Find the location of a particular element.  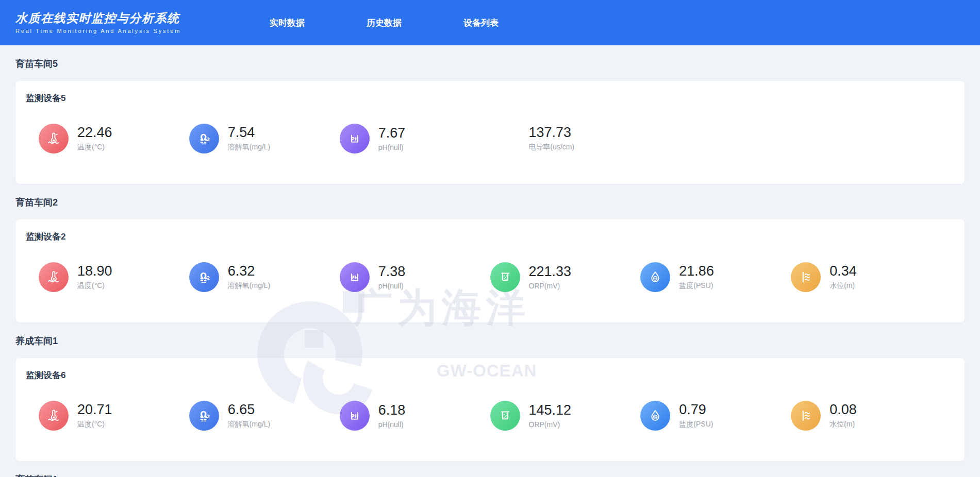

sensor-value: 0.34 is located at coordinates (843, 271).